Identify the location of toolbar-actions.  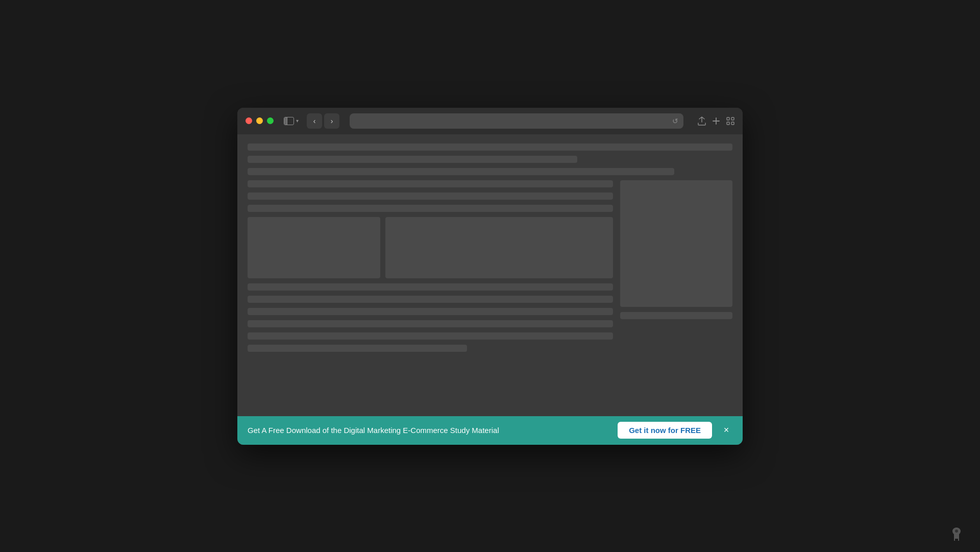
(716, 121).